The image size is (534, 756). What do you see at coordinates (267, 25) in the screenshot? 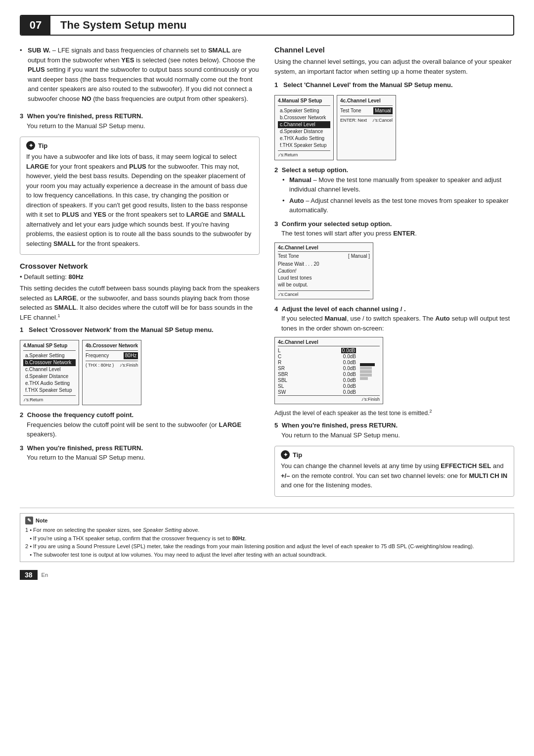
I see `page-header: 07 The System Setup menu` at bounding box center [267, 25].